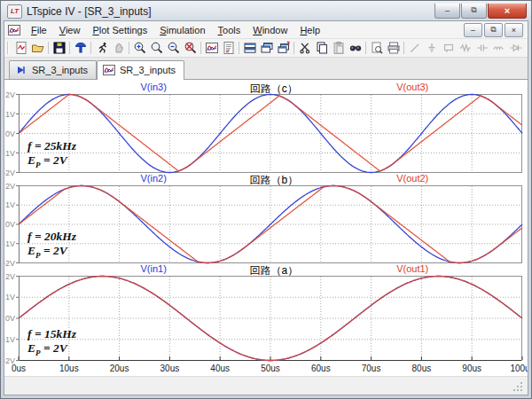 The image size is (532, 399). I want to click on zoom-extents-button, so click(190, 48).